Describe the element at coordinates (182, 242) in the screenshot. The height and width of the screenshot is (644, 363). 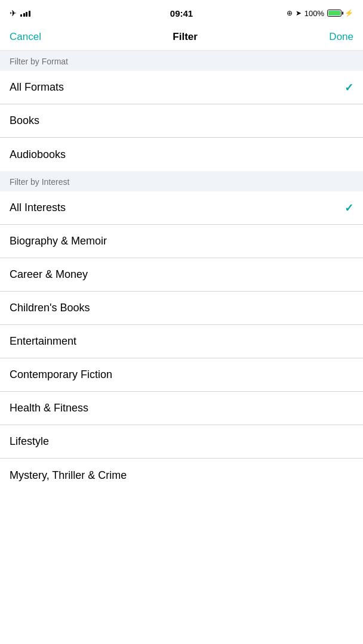
I see `interest-list-item: Biography & Memoir` at that location.